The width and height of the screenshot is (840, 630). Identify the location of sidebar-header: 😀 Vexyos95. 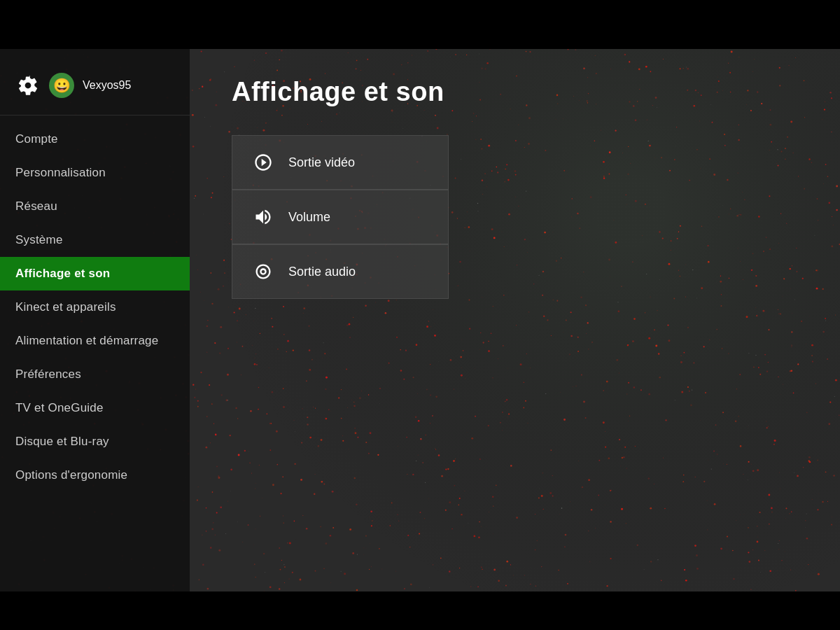
(95, 89).